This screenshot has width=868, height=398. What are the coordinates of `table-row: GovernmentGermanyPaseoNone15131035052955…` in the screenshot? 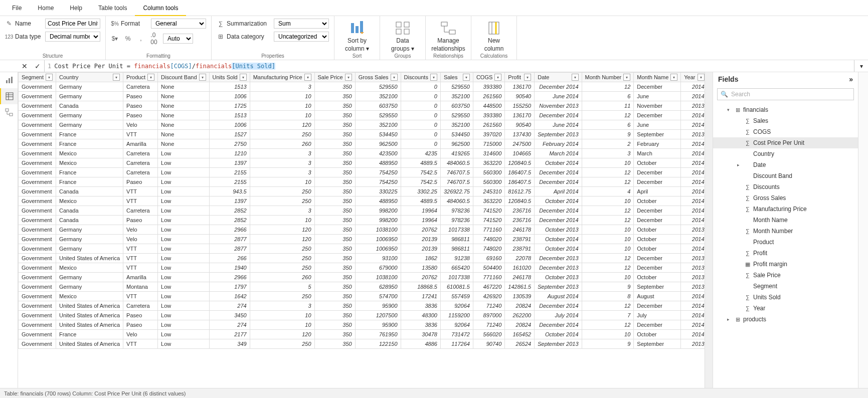 It's located at (362, 115).